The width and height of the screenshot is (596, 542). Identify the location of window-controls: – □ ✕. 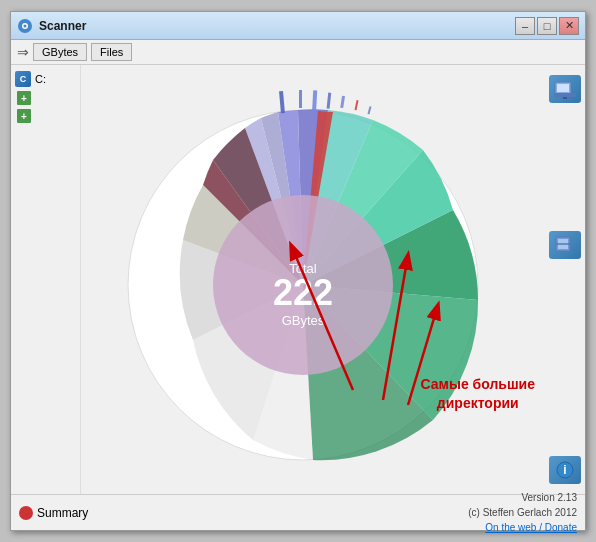
(547, 26).